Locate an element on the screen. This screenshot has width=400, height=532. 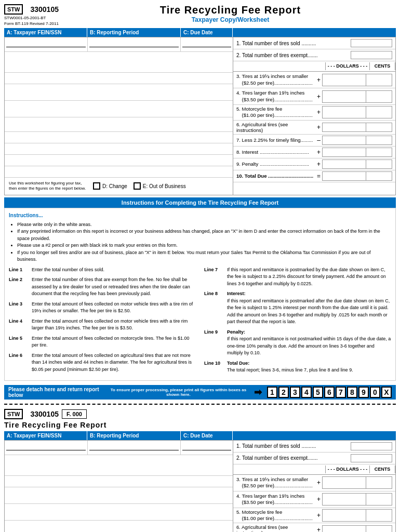
line-10-dollars is located at coordinates (344, 176).